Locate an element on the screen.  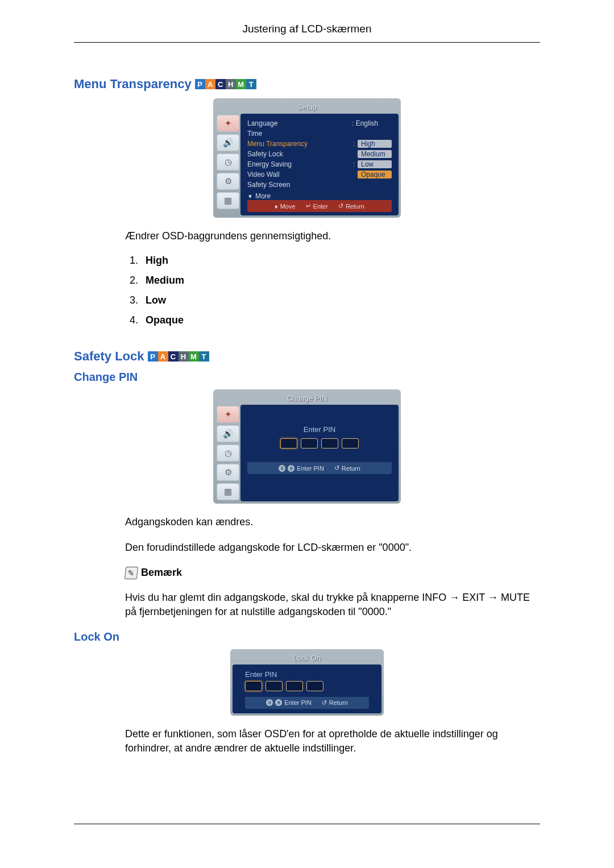
opt-high: High is located at coordinates (375, 144).